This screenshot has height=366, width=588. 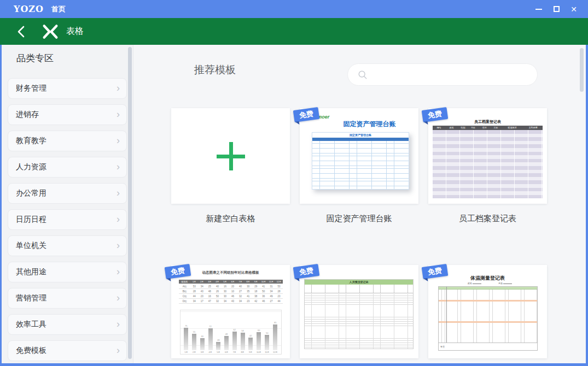 I want to click on sidebar-item-organization: 单位机关›, so click(x=67, y=246).